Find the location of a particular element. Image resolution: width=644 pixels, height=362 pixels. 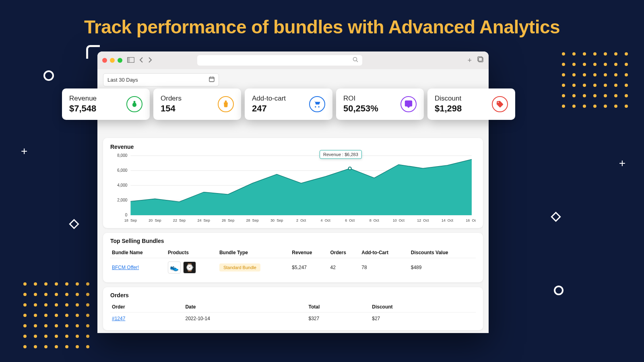

kpi-label: Orders is located at coordinates (171, 99).